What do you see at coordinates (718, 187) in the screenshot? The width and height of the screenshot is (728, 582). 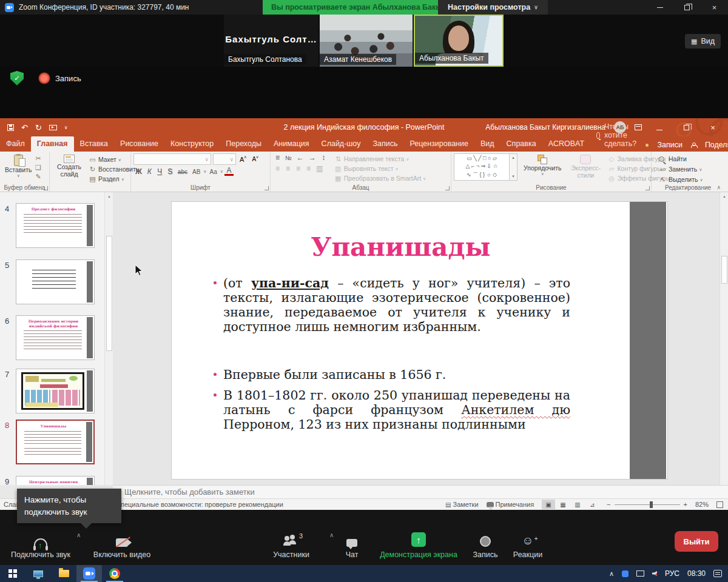 I see `collapse-ribbon-icon: ∧` at bounding box center [718, 187].